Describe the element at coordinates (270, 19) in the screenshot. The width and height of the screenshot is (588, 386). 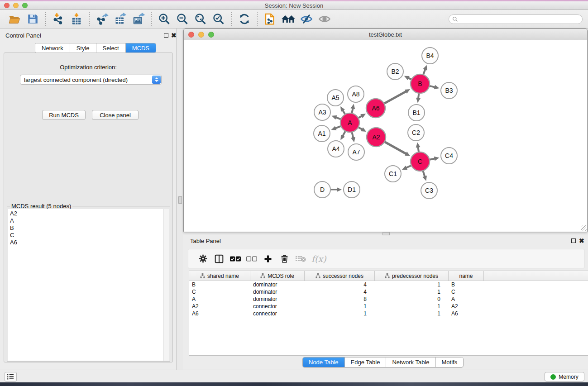
I see `new-network-file-icon` at that location.